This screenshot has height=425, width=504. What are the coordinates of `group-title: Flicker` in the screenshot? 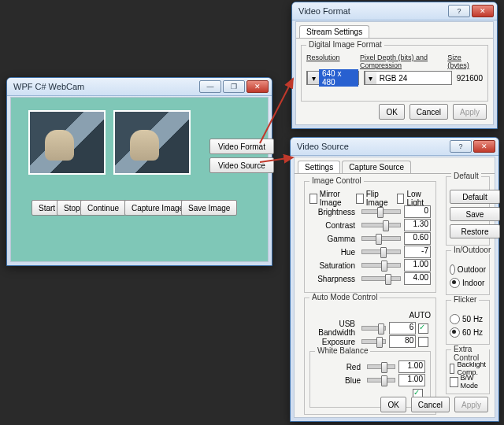 It's located at (465, 299).